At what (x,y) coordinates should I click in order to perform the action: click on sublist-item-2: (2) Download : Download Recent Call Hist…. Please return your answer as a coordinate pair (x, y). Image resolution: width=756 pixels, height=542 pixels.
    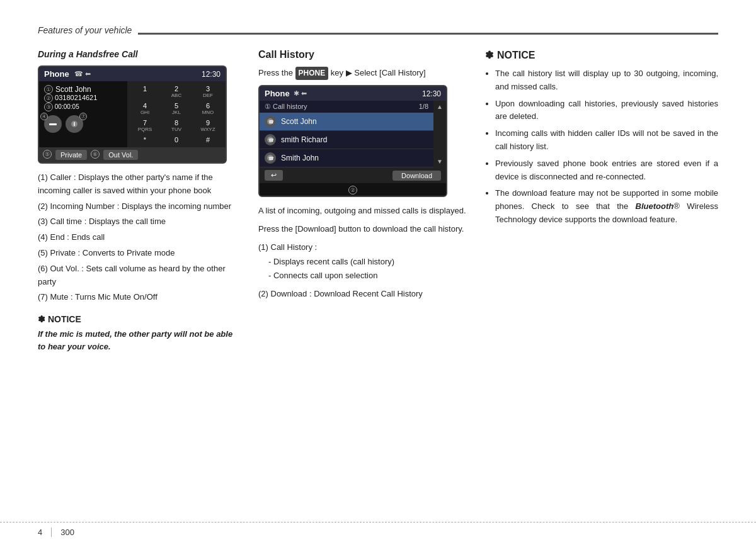
    Looking at the image, I should click on (362, 295).